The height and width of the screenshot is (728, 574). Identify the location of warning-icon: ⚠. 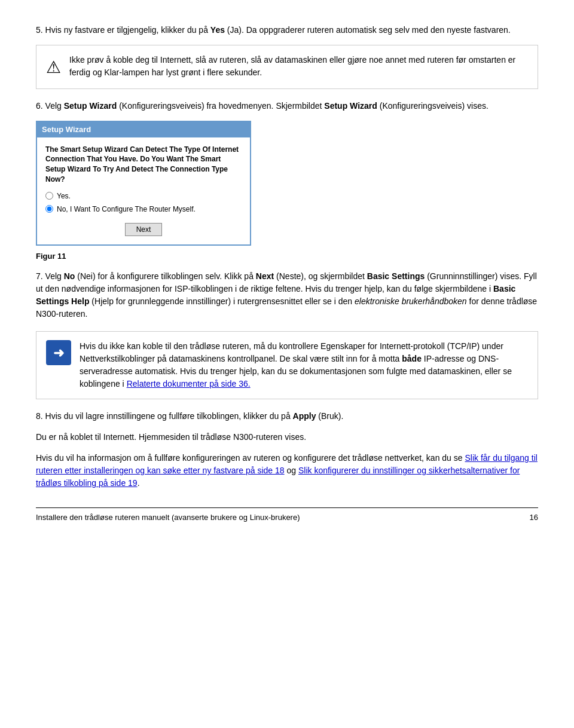
(54, 68).